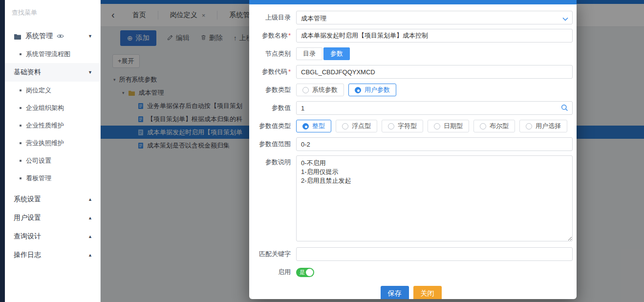 The width and height of the screenshot is (644, 302). I want to click on sidebar-search-row, so click(53, 10).